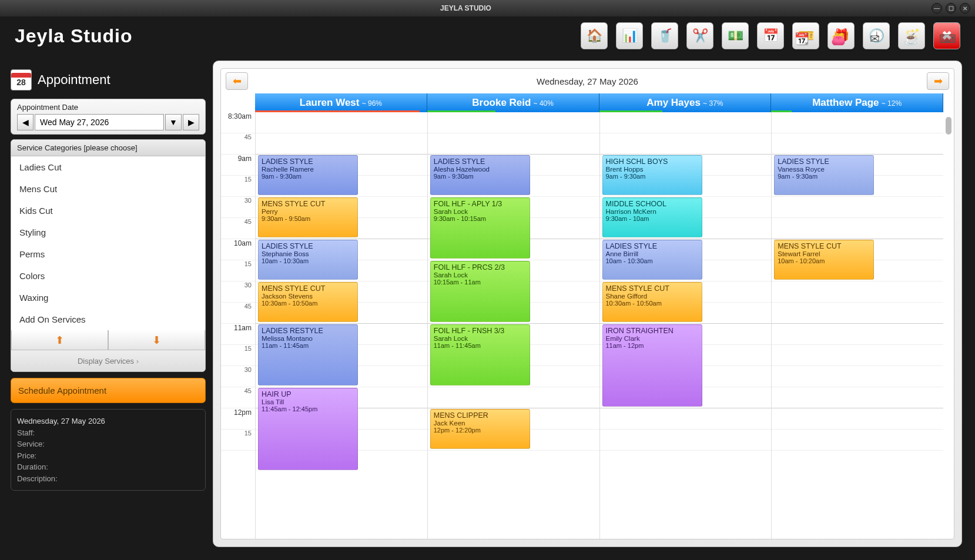  What do you see at coordinates (108, 433) in the screenshot?
I see `info-field: Staff:` at bounding box center [108, 433].